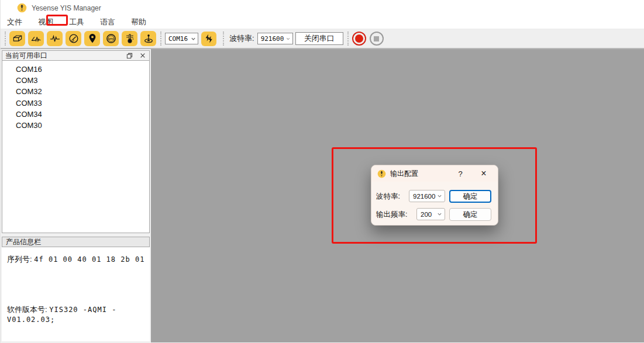 The width and height of the screenshot is (644, 343). I want to click on ports-panel-title: 当前可用串口, so click(26, 56).